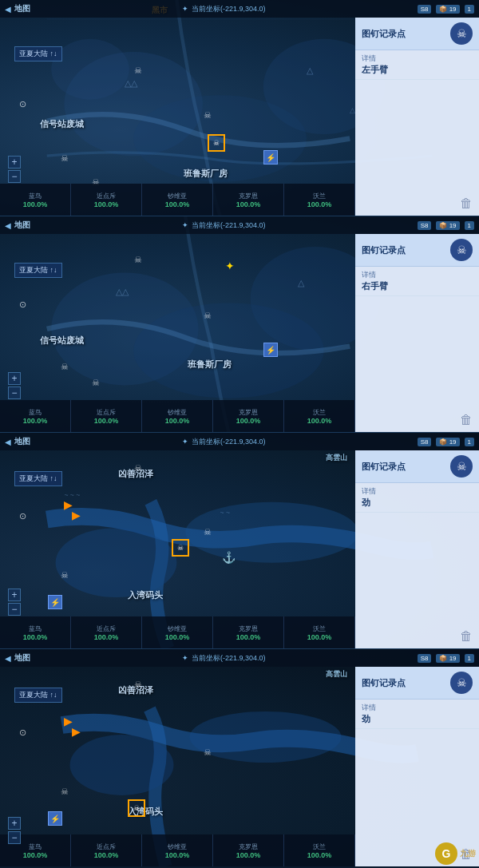 The width and height of the screenshot is (479, 868). I want to click on skull-3-2: ⊙, so click(22, 516).